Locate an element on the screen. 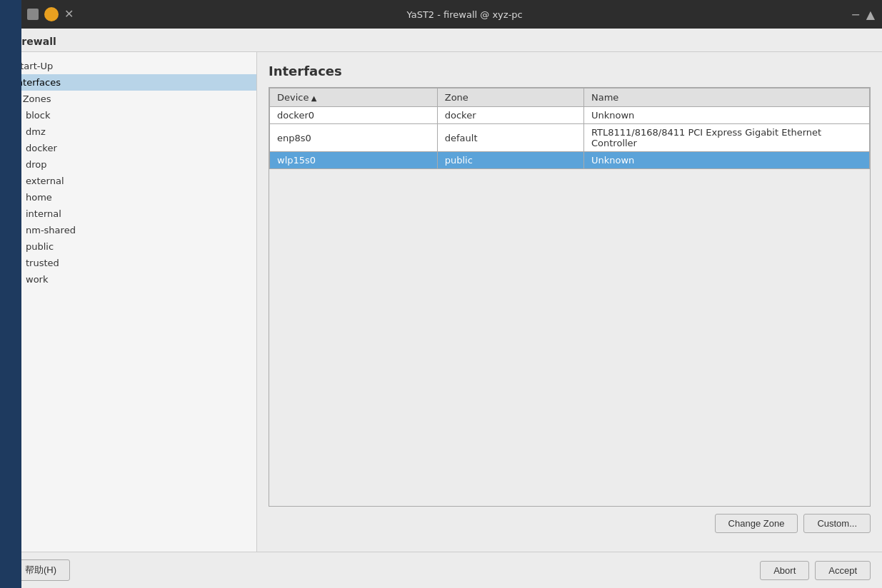 This screenshot has height=588, width=882. cell-device: docker0 is located at coordinates (354, 116).